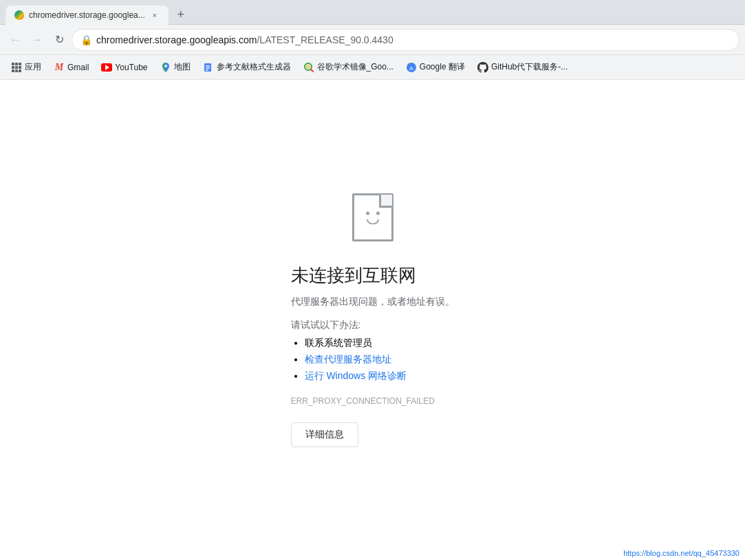 This screenshot has width=745, height=560. I want to click on forward-button: →, so click(37, 40).